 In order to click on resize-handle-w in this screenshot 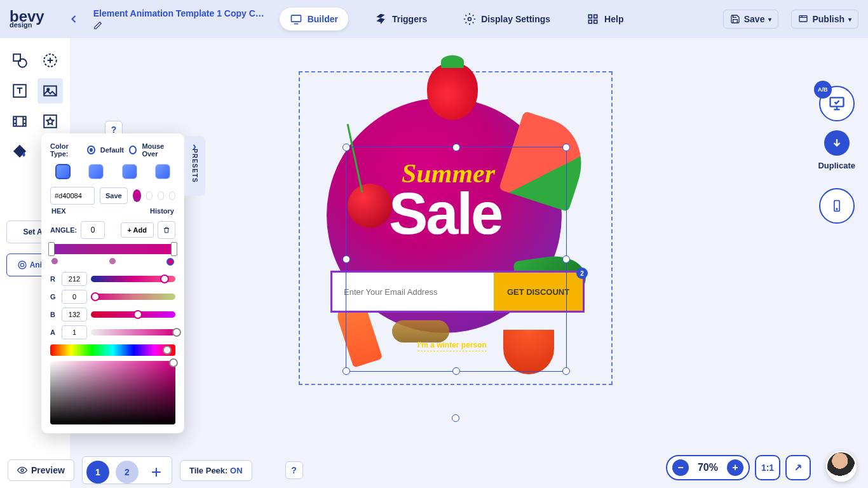, I will do `click(346, 259)`.